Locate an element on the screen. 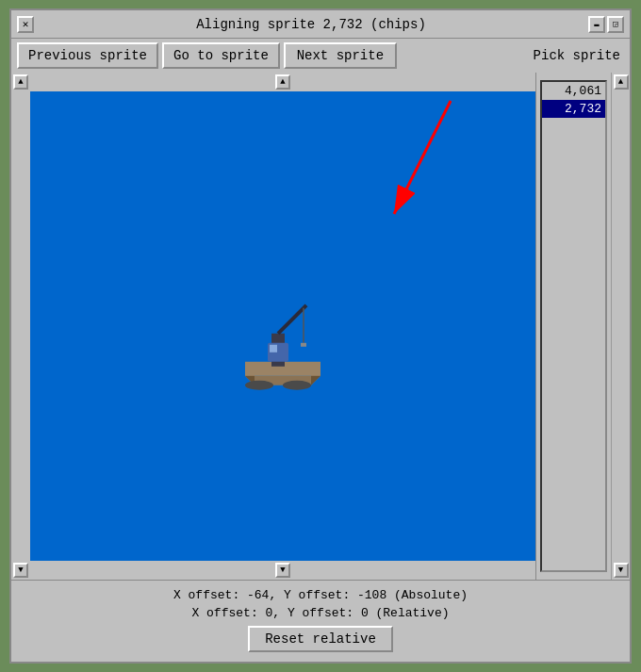  right-scrollbar: ▲ ▼ is located at coordinates (620, 326).